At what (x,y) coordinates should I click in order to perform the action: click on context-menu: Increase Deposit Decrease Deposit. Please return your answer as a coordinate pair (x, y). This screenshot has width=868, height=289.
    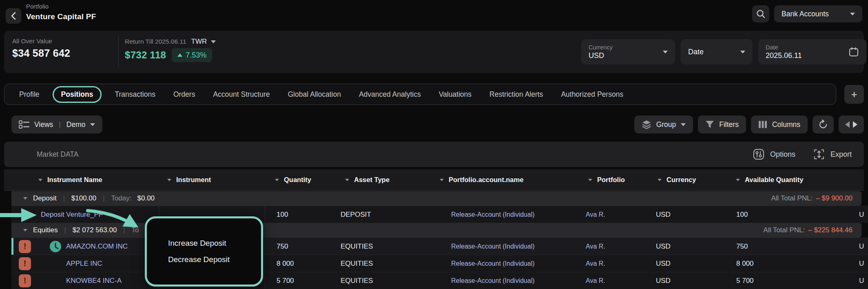
    Looking at the image, I should click on (204, 251).